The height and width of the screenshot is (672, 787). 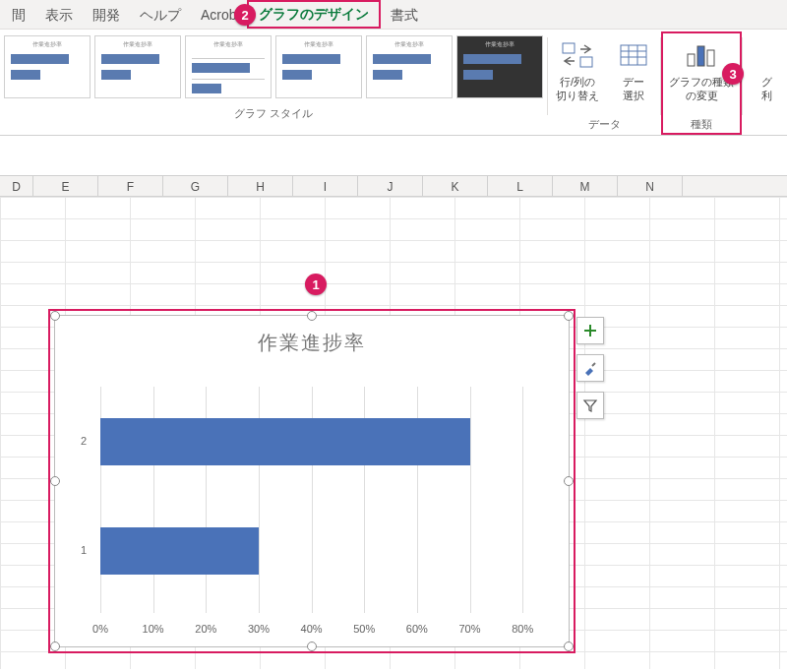 What do you see at coordinates (59, 15) in the screenshot?
I see `menu-item-view: 表示` at bounding box center [59, 15].